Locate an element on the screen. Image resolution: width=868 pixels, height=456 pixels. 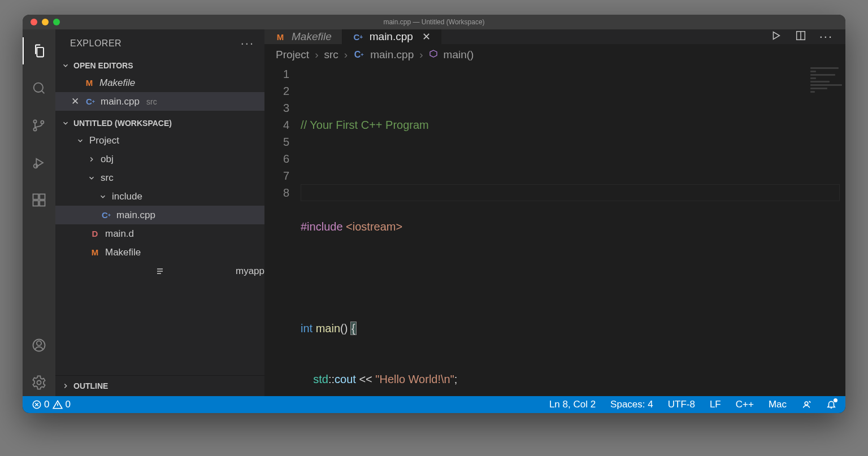
folder-label: src is located at coordinates (107, 178).